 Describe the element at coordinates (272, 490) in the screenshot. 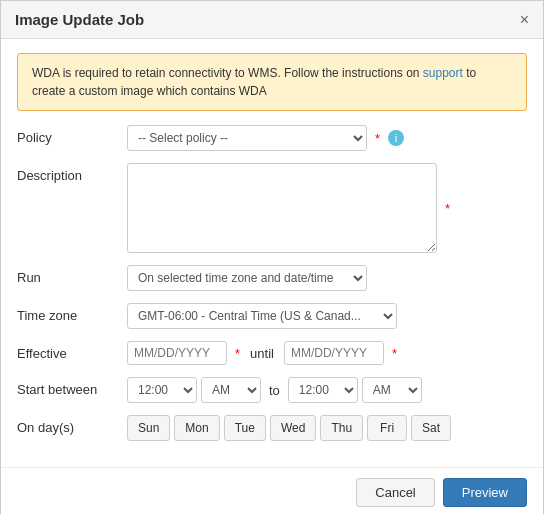

I see `dialog-footer: Cancel Preview` at that location.